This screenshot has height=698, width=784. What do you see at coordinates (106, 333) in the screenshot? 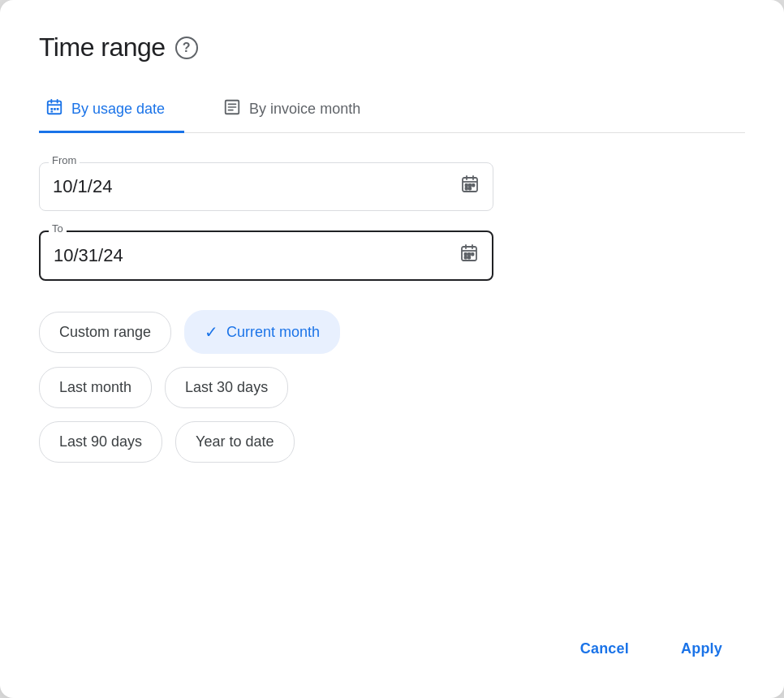
I see `custom-range-label: Custom range` at bounding box center [106, 333].